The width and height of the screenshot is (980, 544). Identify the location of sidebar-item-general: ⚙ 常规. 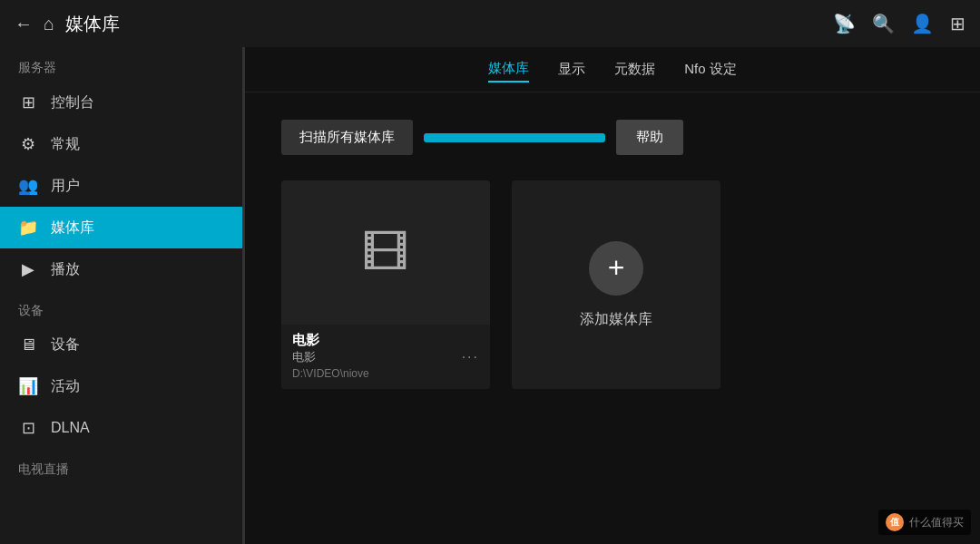
(122, 144).